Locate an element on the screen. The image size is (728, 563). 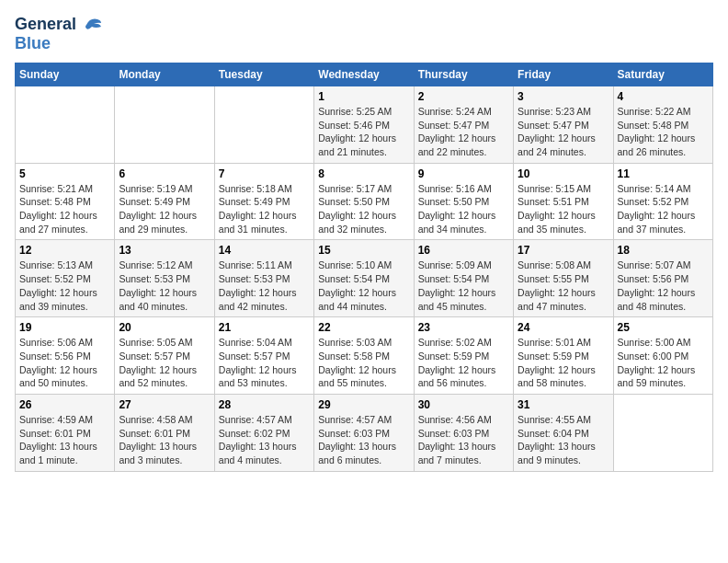
day-info: Sunrise: 5:18 AMSunset: 5:49 PMDaylight:… is located at coordinates (265, 210).